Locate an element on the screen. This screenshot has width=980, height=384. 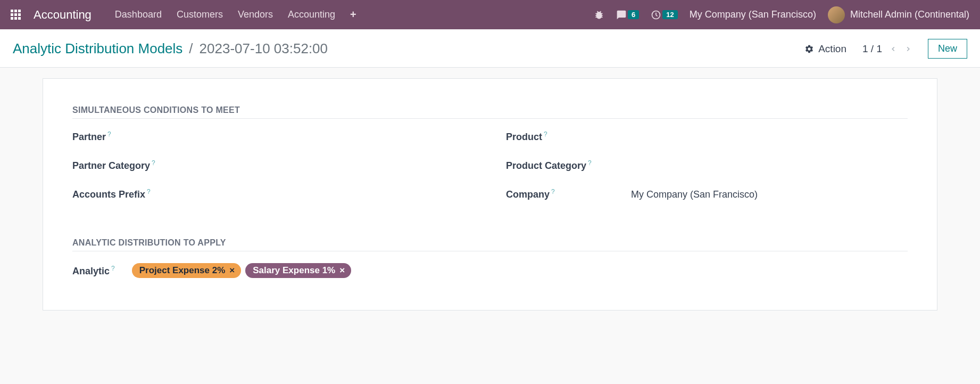
product-category-label: Product Category? is located at coordinates (568, 165).